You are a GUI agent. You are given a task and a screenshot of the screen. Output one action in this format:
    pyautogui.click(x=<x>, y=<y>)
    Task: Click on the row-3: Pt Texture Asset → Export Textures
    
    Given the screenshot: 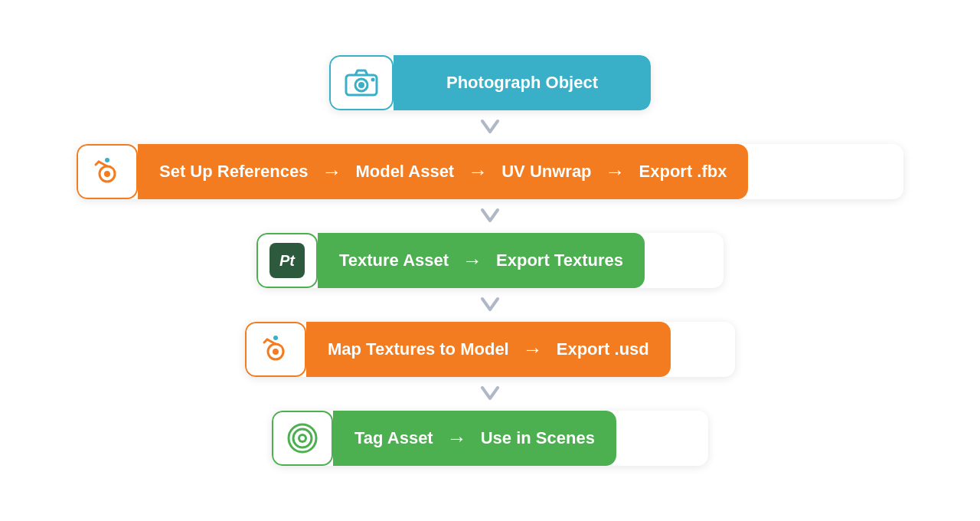 What is the action you would take?
    pyautogui.click(x=490, y=260)
    